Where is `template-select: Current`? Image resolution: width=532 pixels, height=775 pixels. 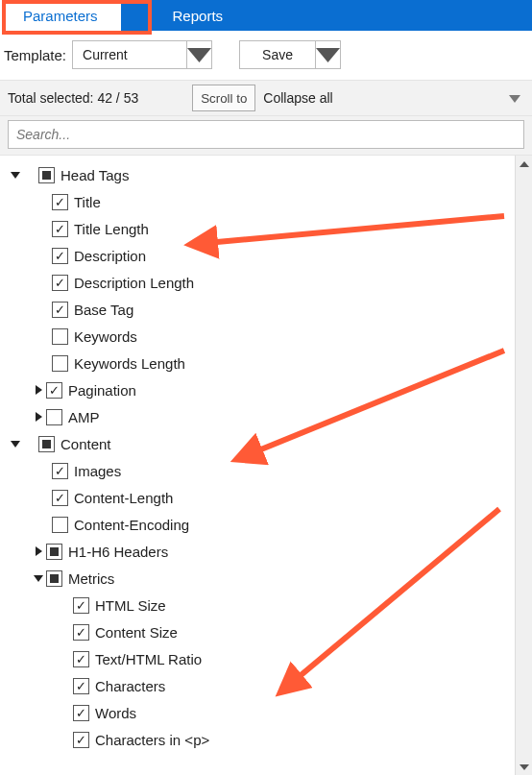
template-select: Current is located at coordinates (142, 55).